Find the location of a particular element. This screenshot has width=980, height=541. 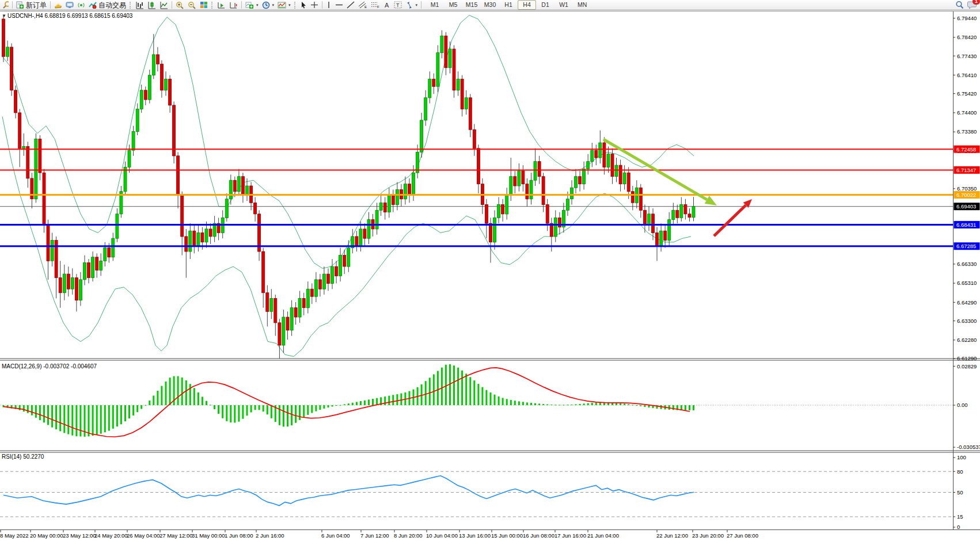

svg-text: 6.67285 is located at coordinates (966, 246).